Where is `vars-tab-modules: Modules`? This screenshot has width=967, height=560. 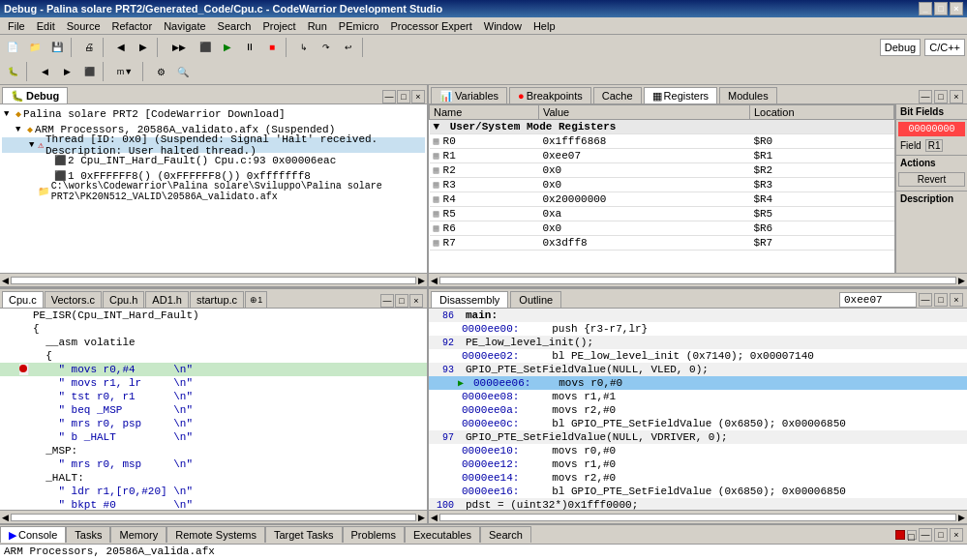 vars-tab-modules: Modules is located at coordinates (748, 95).